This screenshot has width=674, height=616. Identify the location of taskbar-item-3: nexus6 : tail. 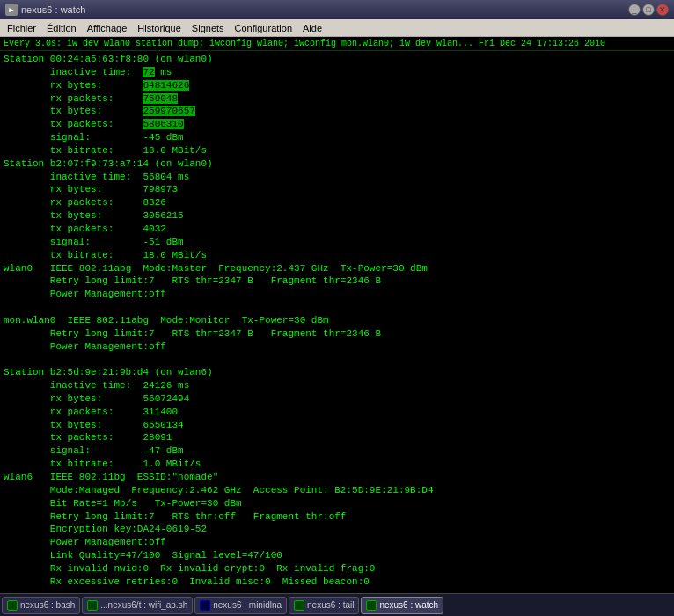
(324, 605).